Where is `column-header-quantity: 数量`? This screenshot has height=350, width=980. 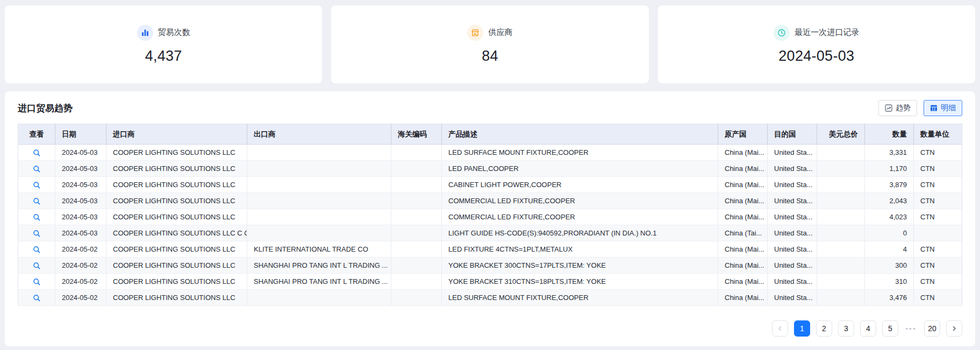
column-header-quantity: 数量 is located at coordinates (889, 134).